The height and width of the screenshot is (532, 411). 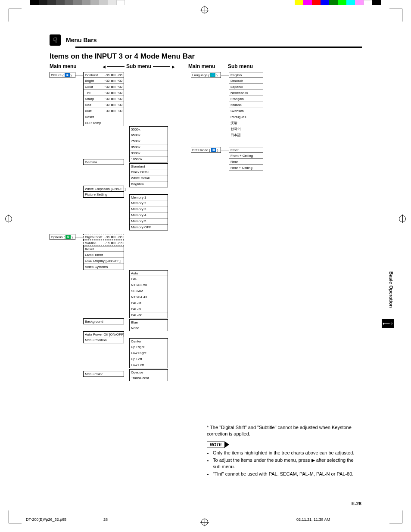 I want to click on section-icon: ☟, so click(x=55, y=40).